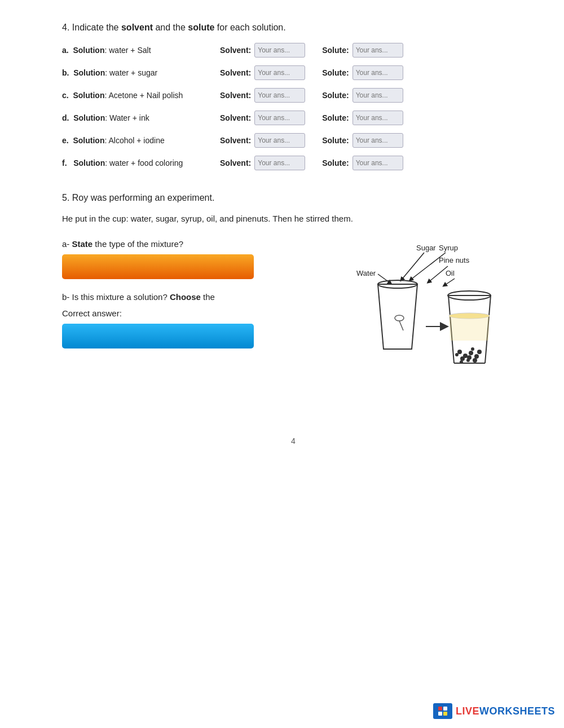 Image resolution: width=564 pixels, height=728 pixels. Describe the element at coordinates (280, 50) in the screenshot. I see `solvent-input-a` at that location.